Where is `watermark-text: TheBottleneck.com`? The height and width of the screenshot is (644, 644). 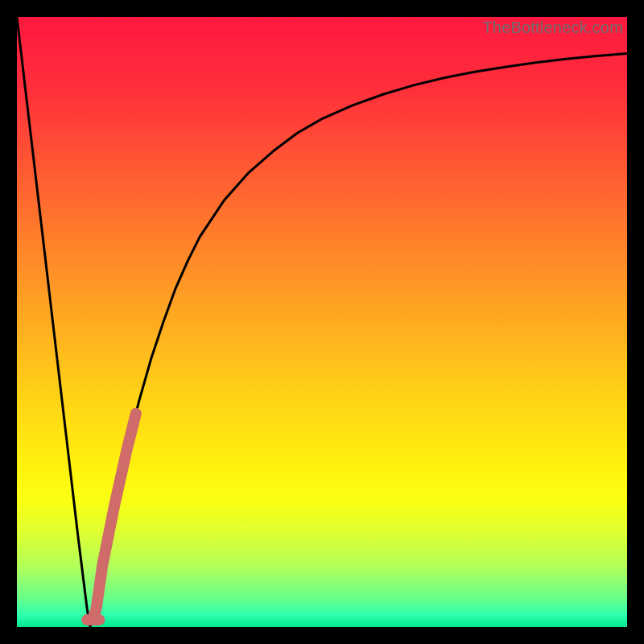 watermark-text: TheBottleneck.com is located at coordinates (552, 27).